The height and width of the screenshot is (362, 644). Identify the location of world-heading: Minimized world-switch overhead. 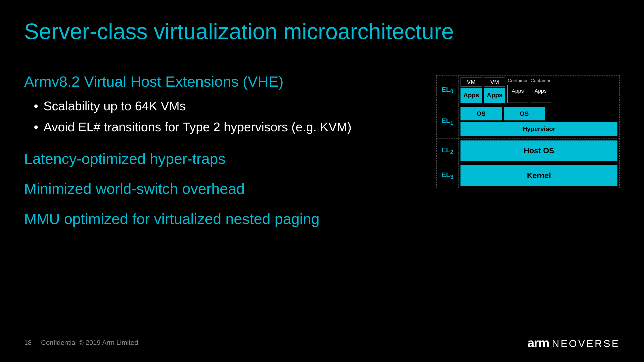
(220, 189).